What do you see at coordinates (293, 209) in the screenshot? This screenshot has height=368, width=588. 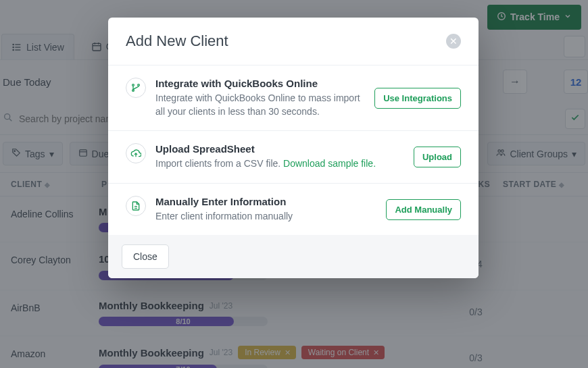 I see `modal-option: Manually Enter InformationEnter client i…` at bounding box center [293, 209].